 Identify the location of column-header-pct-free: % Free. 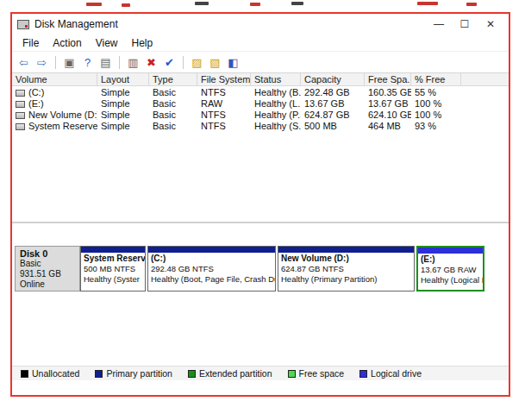
(436, 79).